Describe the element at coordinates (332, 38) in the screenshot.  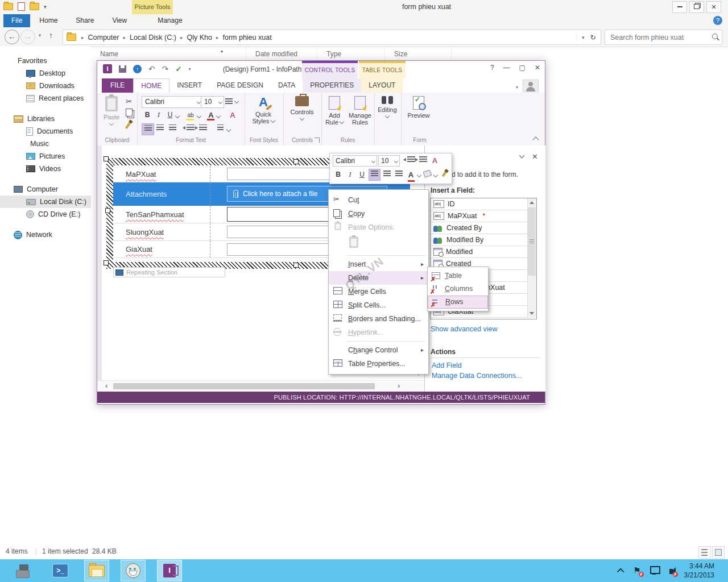
I see `breadcrumb-bar: ▸Computer▸Local Disk (C:)▸Qly Kho▸form p…` at that location.